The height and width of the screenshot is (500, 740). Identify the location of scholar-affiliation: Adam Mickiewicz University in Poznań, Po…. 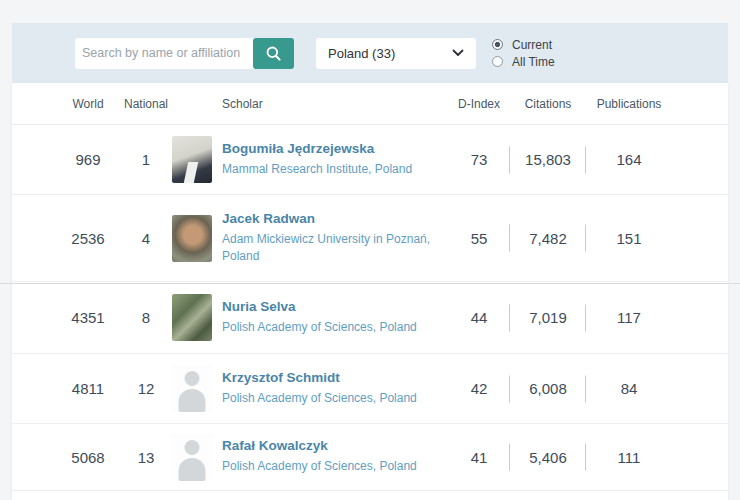
(335, 248).